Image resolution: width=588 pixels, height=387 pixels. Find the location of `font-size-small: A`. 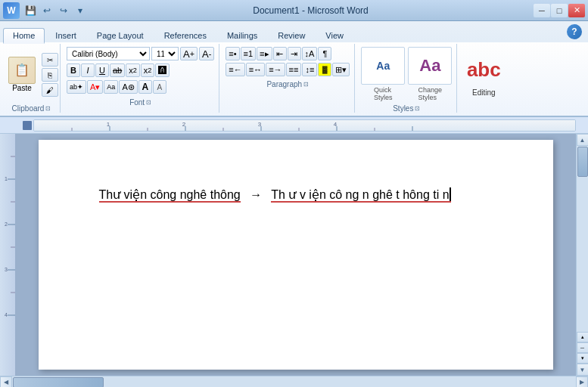

font-size-small: A is located at coordinates (160, 87).